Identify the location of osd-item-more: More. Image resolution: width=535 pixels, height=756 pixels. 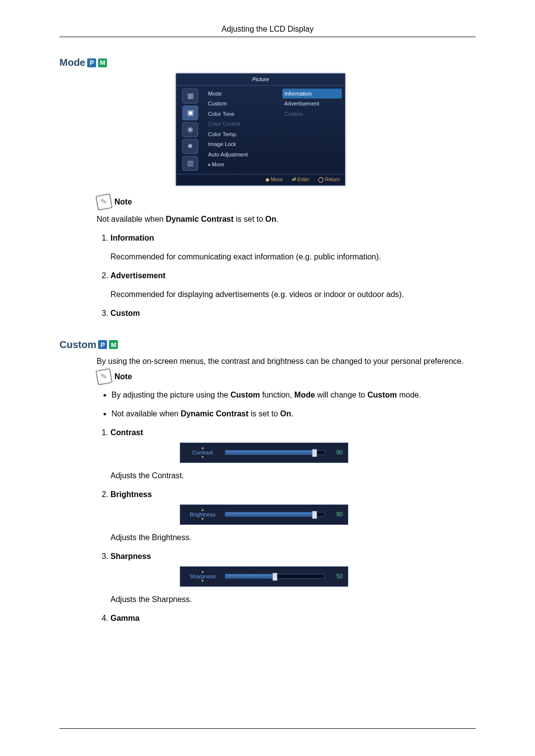
(244, 164).